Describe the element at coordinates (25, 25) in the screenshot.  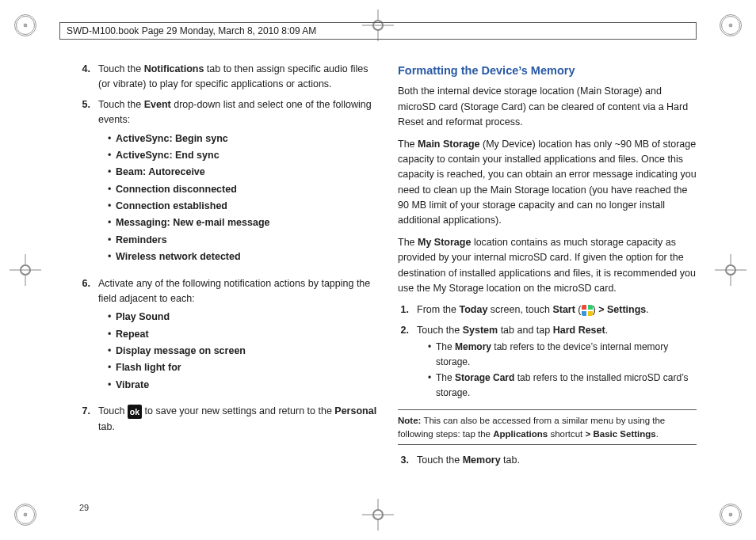
I see `crop-mark-tl` at that location.